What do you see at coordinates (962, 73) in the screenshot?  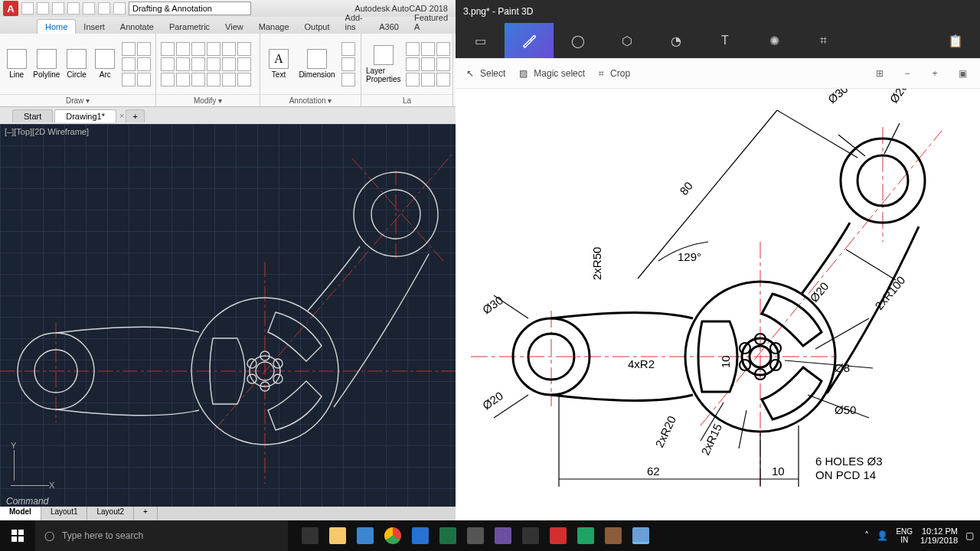 I see `view3d-icon: ▣` at bounding box center [962, 73].